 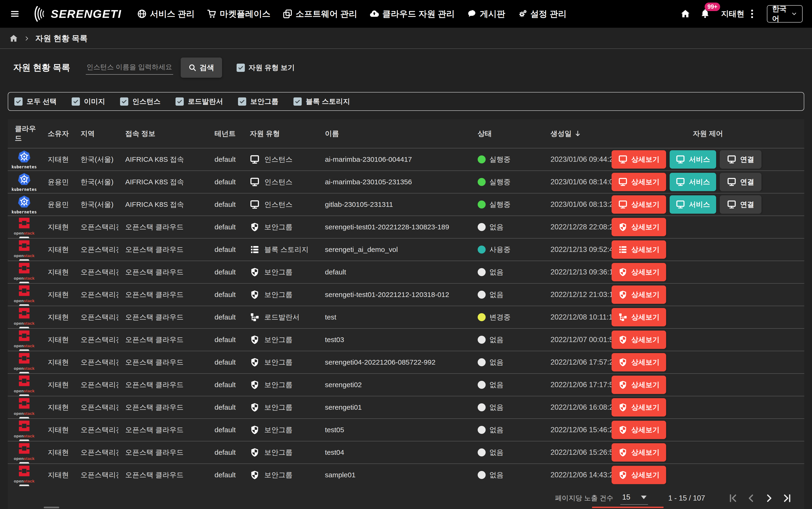 I want to click on per-page-label: 페이지당 노출 건수, so click(x=584, y=498).